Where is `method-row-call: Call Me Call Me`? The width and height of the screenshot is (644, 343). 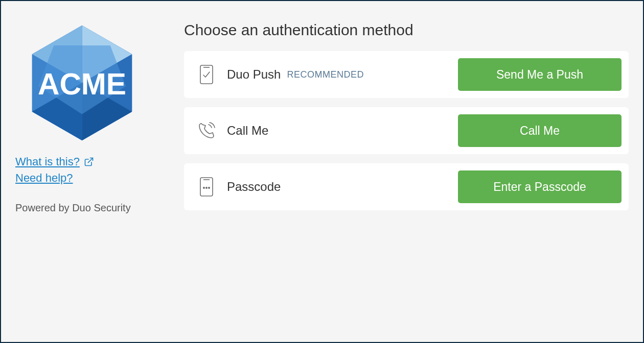 method-row-call: Call Me Call Me is located at coordinates (406, 131).